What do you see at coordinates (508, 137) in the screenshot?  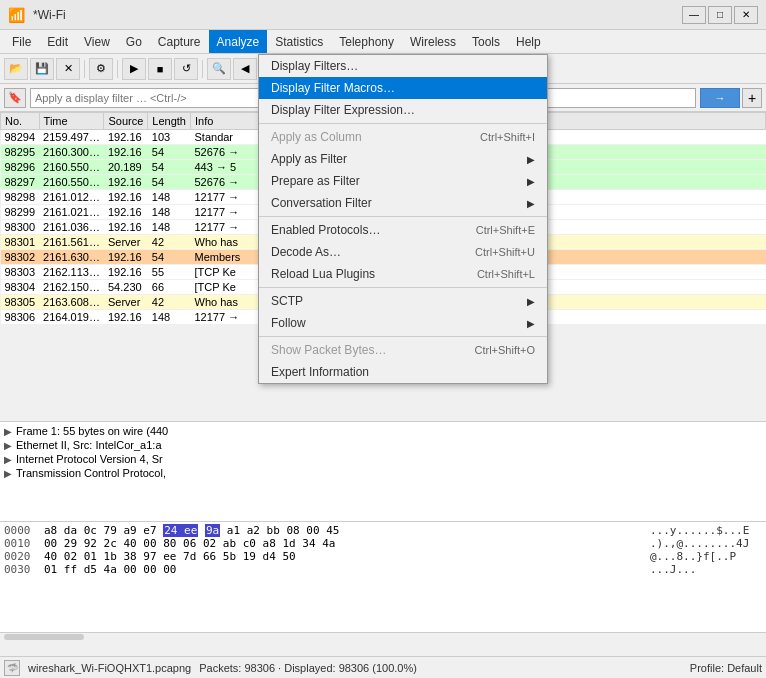 I see `menu-shortcut: Ctrl+Shift+I` at bounding box center [508, 137].